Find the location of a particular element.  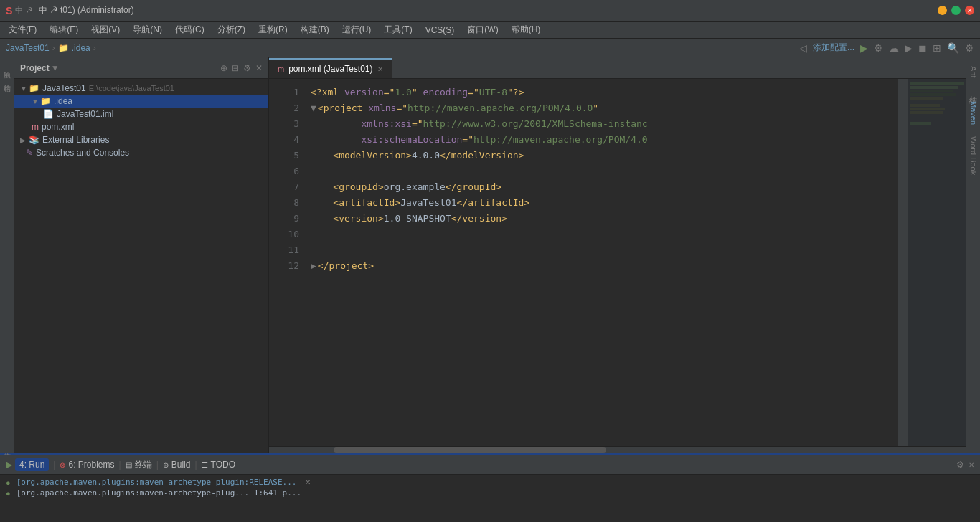

tree-arrow-idea: ▼ is located at coordinates (36, 102).